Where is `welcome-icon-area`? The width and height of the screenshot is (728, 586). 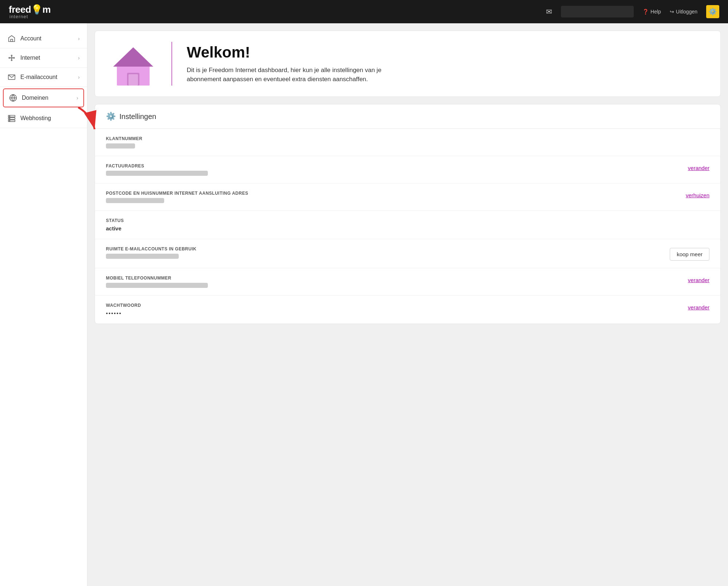 welcome-icon-area is located at coordinates (139, 64).